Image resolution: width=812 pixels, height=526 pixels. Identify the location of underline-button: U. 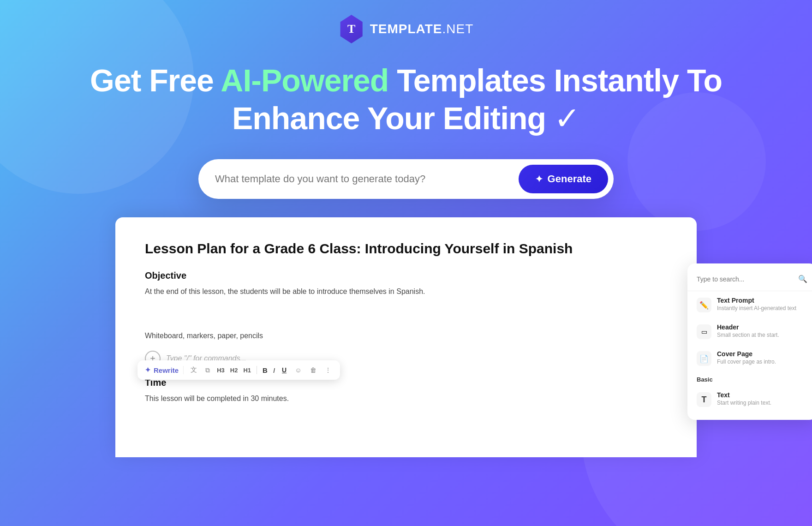
(284, 370).